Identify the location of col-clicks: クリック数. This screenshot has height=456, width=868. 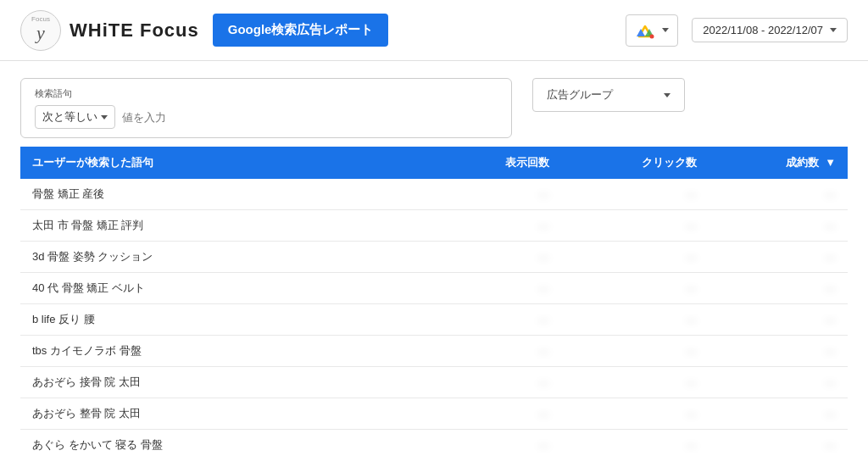
(635, 163).